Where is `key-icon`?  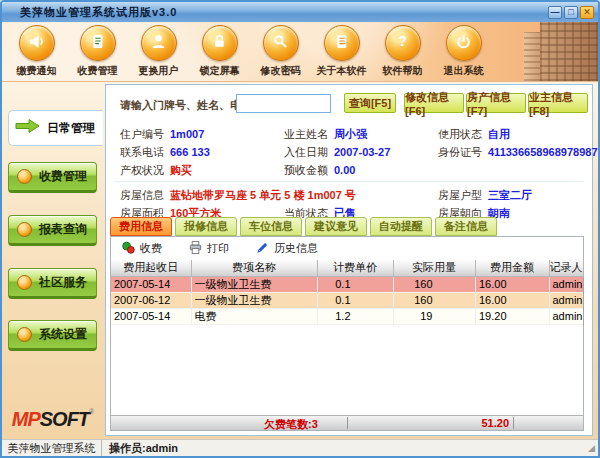
key-icon is located at coordinates (280, 44).